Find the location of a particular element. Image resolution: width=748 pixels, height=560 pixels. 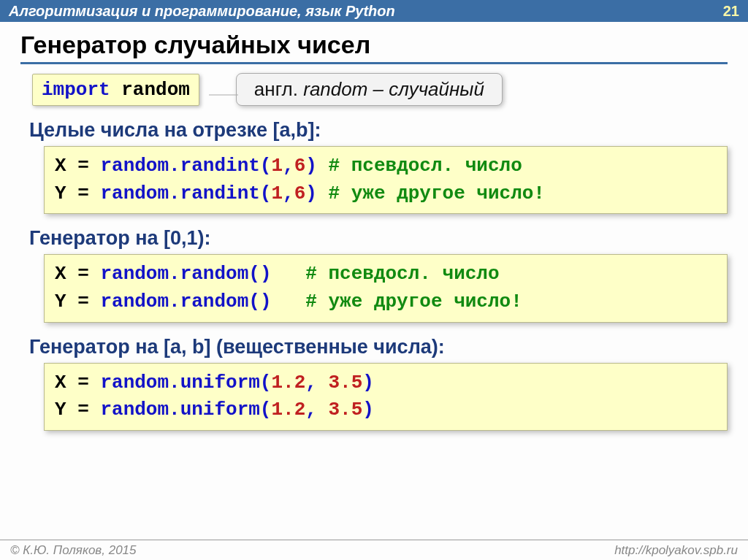

slide-title: Генератор случайных чисел is located at coordinates (374, 47).